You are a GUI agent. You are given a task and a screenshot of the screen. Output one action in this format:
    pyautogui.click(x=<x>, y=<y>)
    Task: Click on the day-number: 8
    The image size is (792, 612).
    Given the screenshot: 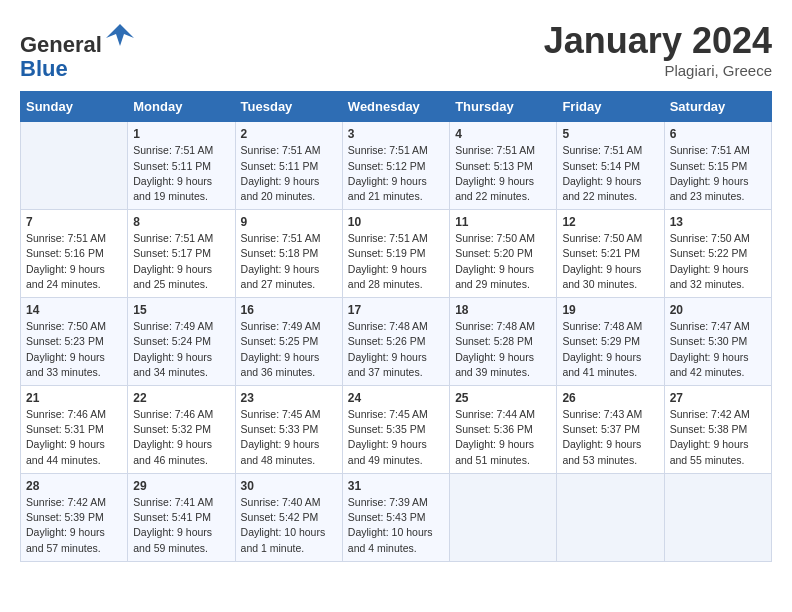 What is the action you would take?
    pyautogui.click(x=181, y=222)
    